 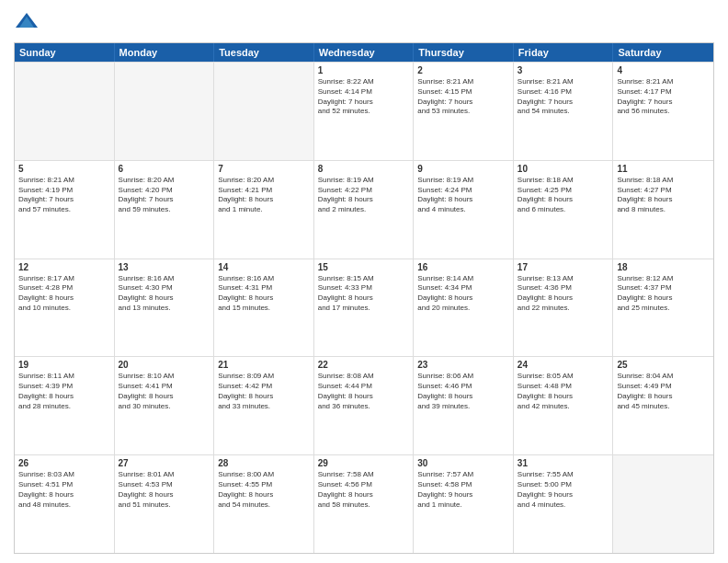 What do you see at coordinates (165, 52) in the screenshot?
I see `header-day-monday: Monday` at bounding box center [165, 52].